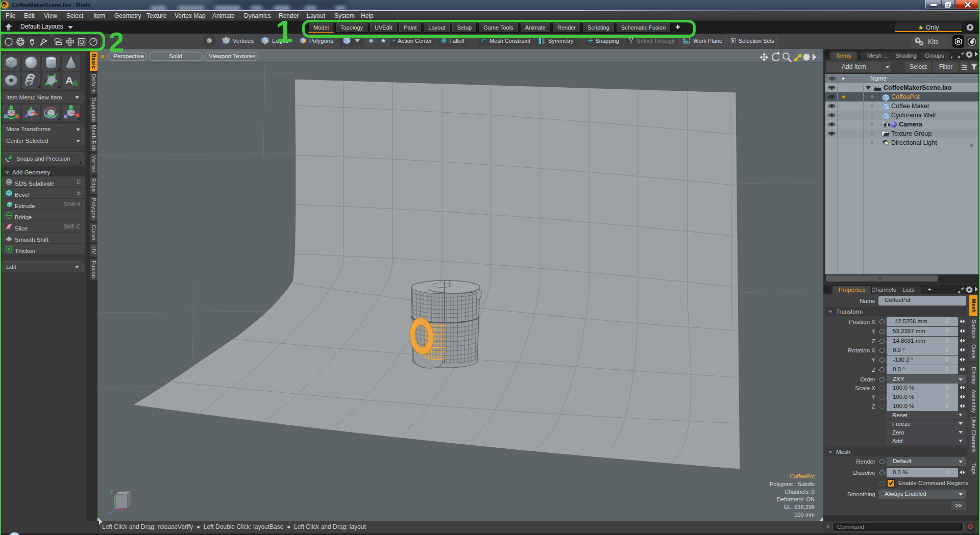  I want to click on svg-text: Viewport Textures, so click(232, 56).